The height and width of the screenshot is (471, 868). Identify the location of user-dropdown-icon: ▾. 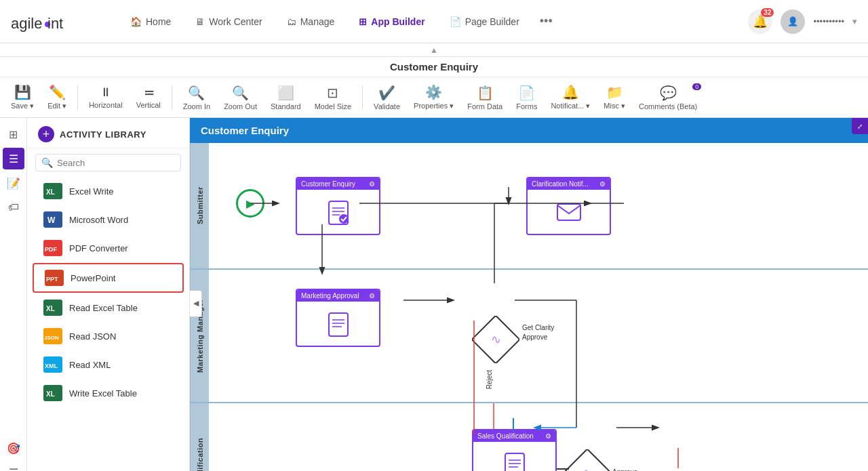
(854, 22).